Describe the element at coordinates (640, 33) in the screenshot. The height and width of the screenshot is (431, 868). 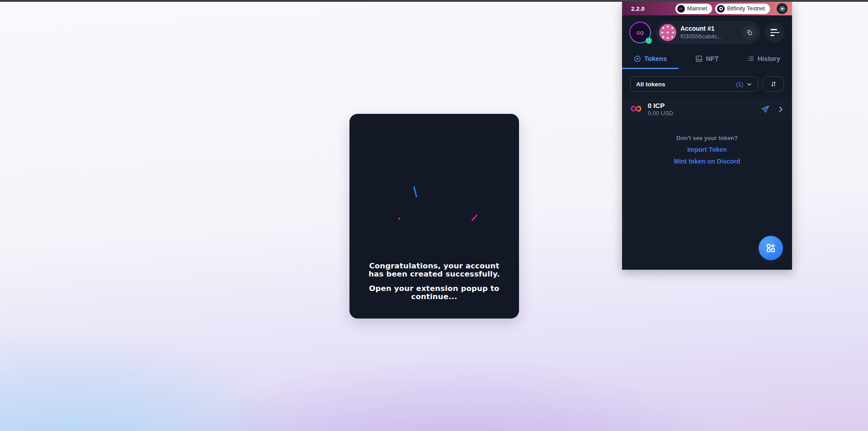
I see `wallet-logo-icon: ∞` at that location.